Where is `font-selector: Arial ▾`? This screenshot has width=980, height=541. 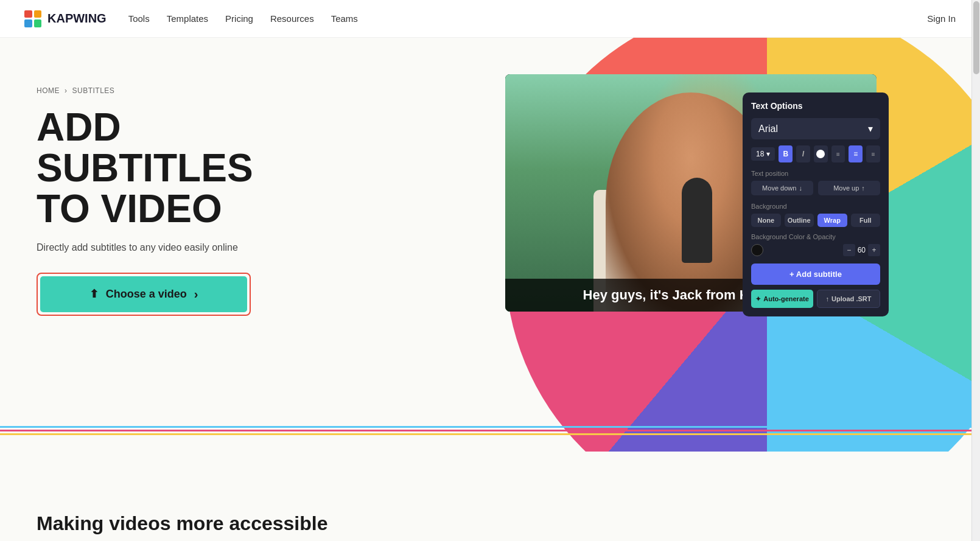
font-selector: Arial ▾ is located at coordinates (816, 129).